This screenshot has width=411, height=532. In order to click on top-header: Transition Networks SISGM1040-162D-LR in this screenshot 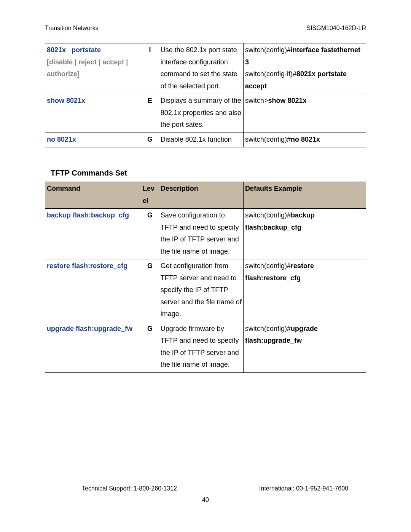, I will do `click(206, 28)`.